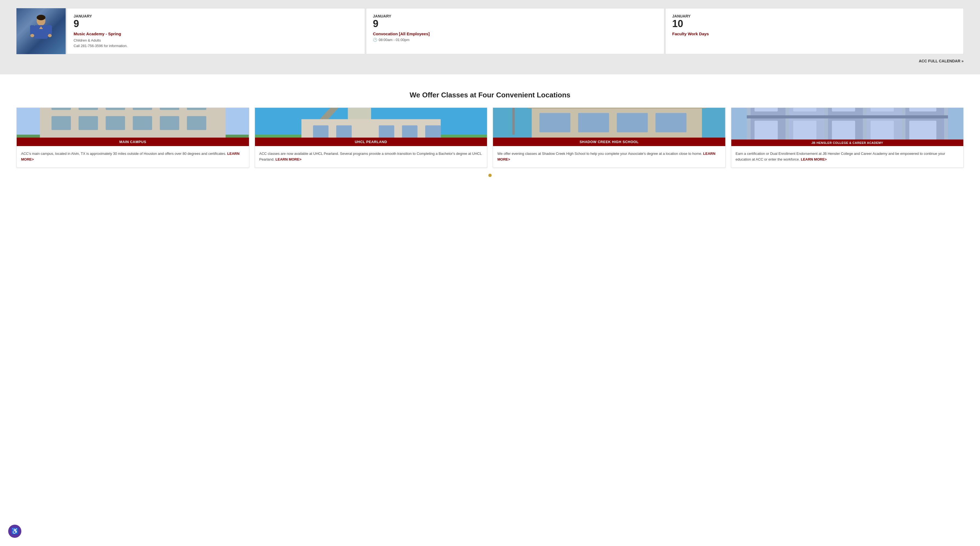 The width and height of the screenshot is (980, 546). Describe the element at coordinates (609, 138) in the screenshot. I see `location-card-shadow-creek: SHADOW CREEK HIGH SCHOOL We offer evenin…` at that location.